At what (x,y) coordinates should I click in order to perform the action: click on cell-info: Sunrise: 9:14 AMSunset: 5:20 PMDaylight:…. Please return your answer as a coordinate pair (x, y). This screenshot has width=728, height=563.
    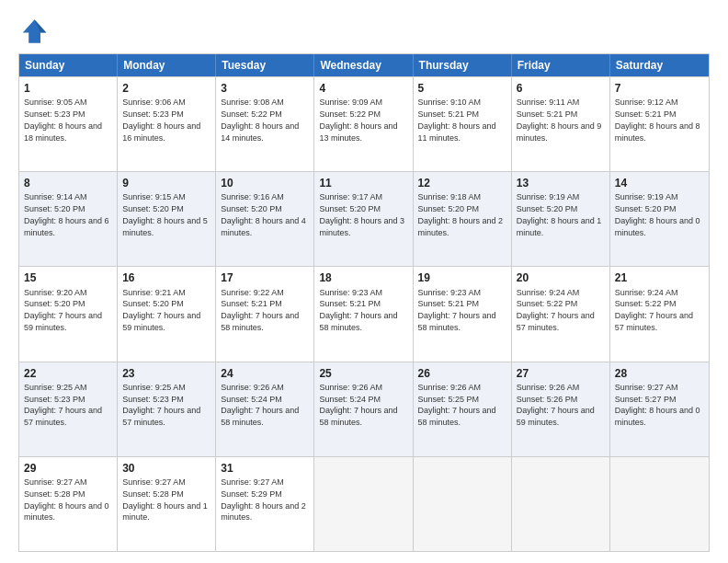
    Looking at the image, I should click on (66, 214).